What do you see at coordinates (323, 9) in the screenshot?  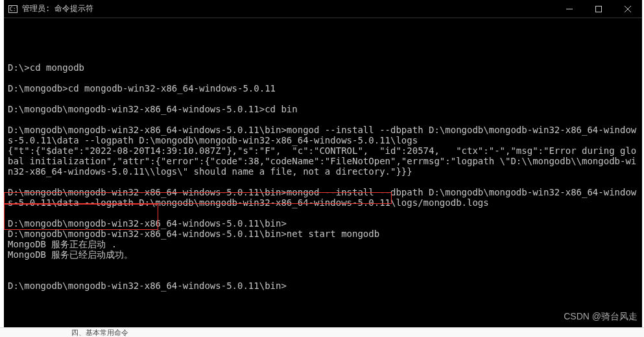 I see `titlebar: C:\ 管理员: 命令提示符` at bounding box center [323, 9].